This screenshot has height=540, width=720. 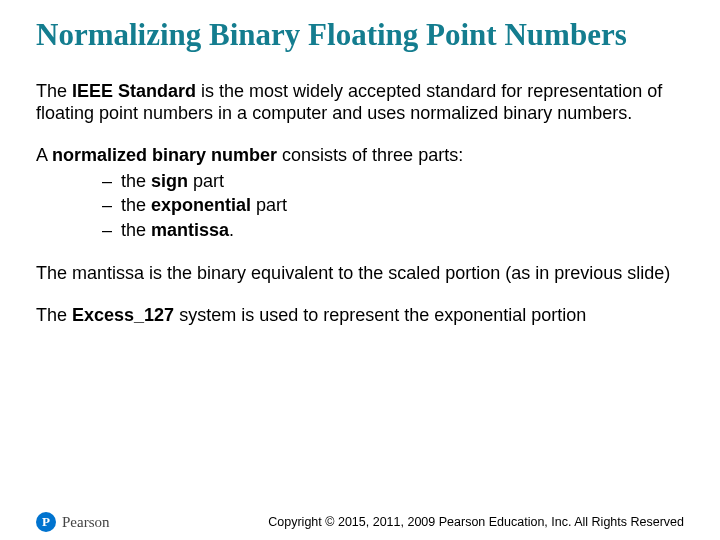 I want to click on text: system is used to represent the exponent…, so click(x=380, y=315).